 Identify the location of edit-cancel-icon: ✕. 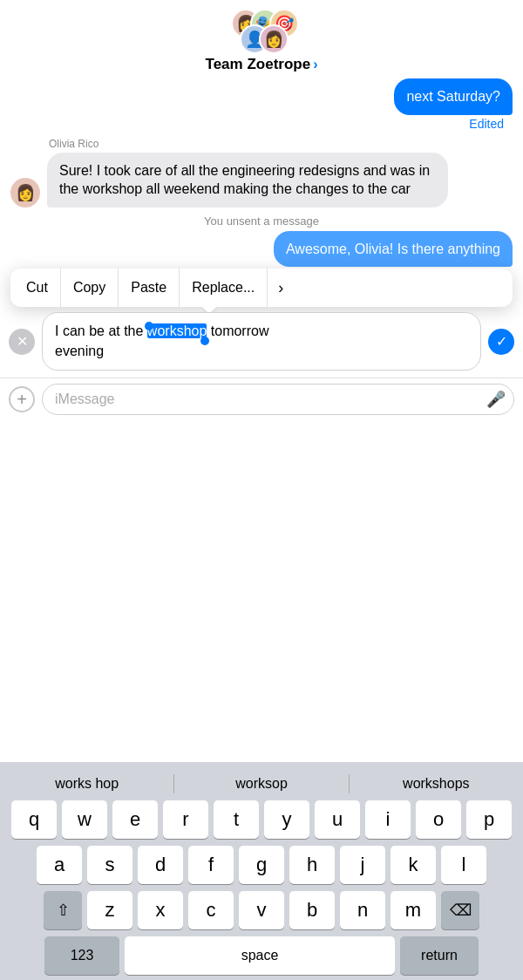
(23, 342).